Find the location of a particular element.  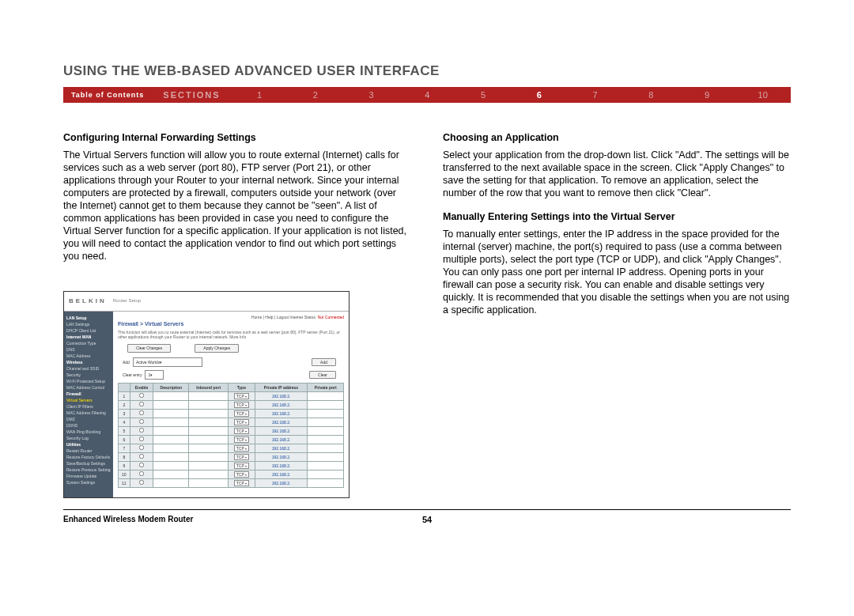

paragraph-forwarding: The Virtual Servers function will allow … is located at coordinates (237, 206).